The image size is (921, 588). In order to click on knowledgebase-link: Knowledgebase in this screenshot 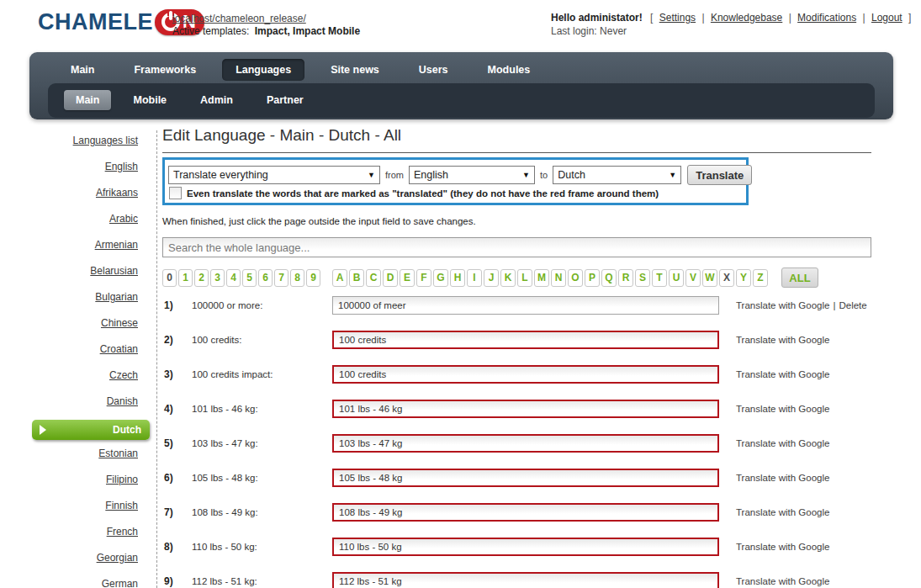, I will do `click(747, 18)`.